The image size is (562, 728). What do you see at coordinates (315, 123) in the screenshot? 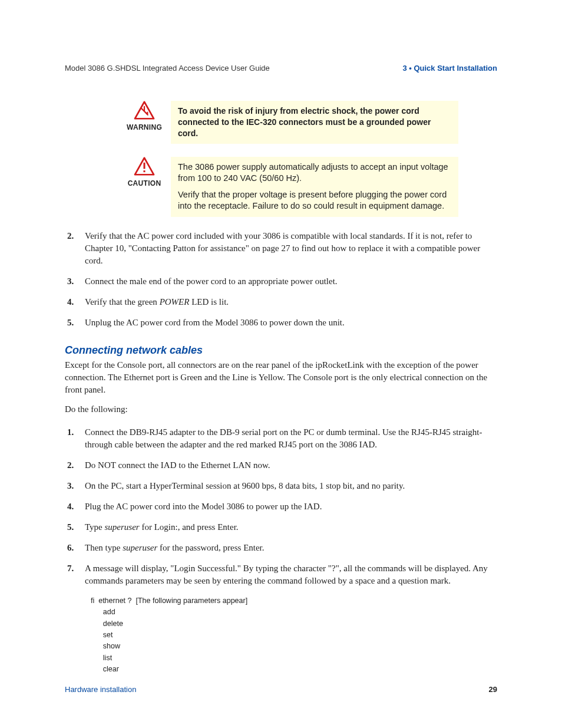
I see `warning-box: To avoid the risk of injury from electri…` at bounding box center [315, 123].